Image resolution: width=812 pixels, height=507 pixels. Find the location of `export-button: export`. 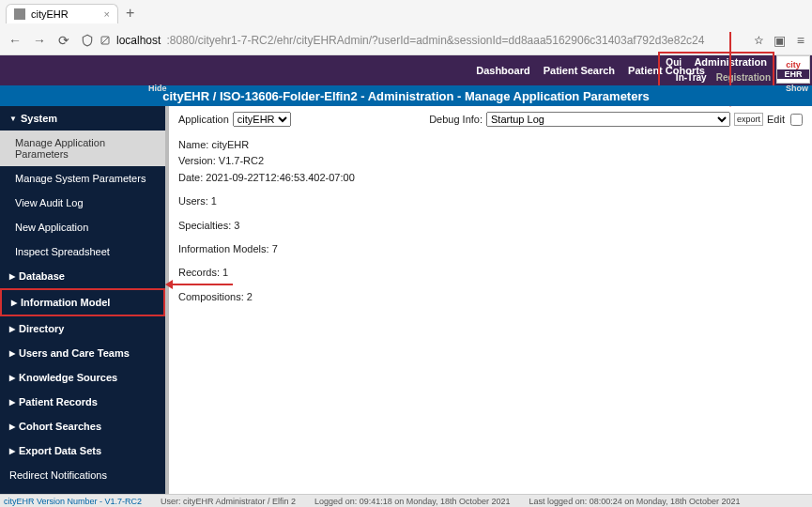

export-button: export is located at coordinates (749, 119).